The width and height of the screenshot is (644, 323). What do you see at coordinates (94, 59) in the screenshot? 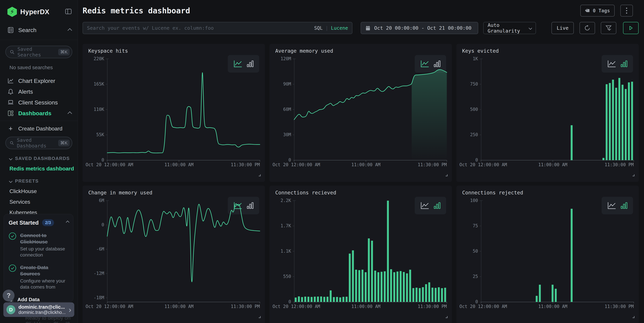
I see `y-axis-tick-label: 220K` at bounding box center [94, 59].